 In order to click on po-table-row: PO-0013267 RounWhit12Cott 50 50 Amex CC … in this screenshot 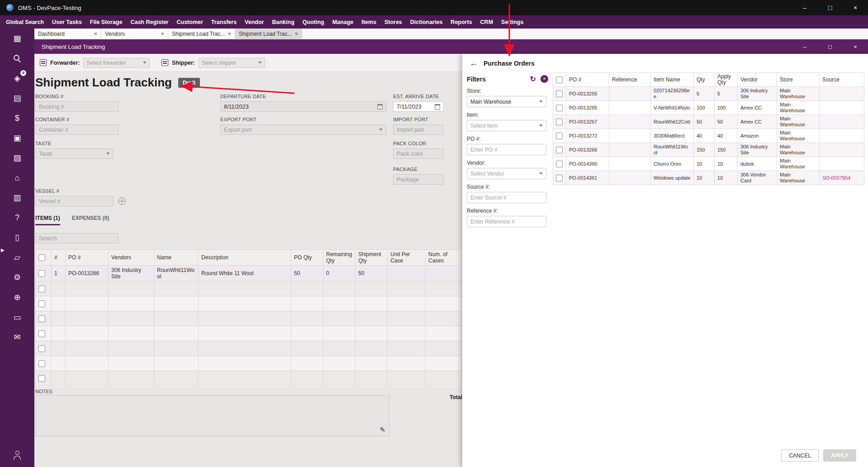, I will do `click(709, 122)`.